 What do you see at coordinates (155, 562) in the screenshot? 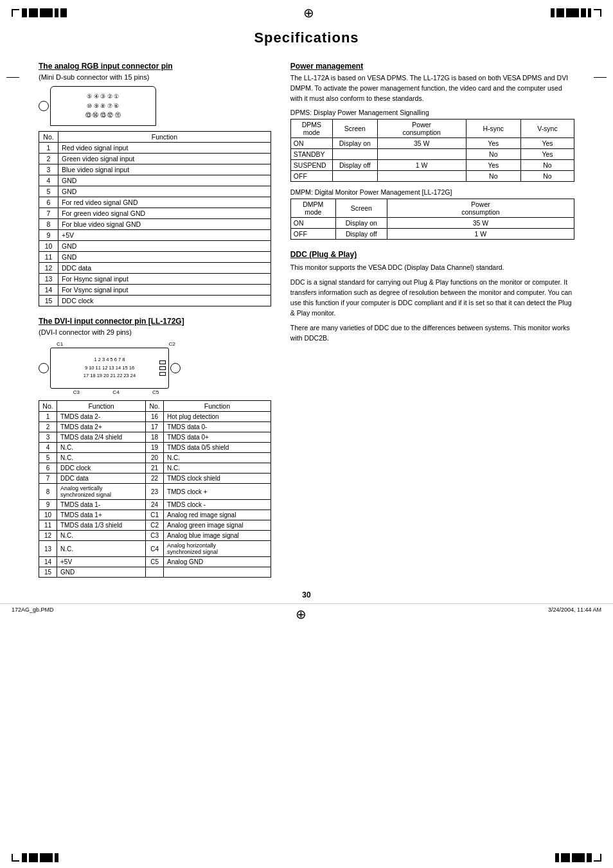
I see `dvi-table-row: 14+5VC5Analog GND` at bounding box center [155, 562].